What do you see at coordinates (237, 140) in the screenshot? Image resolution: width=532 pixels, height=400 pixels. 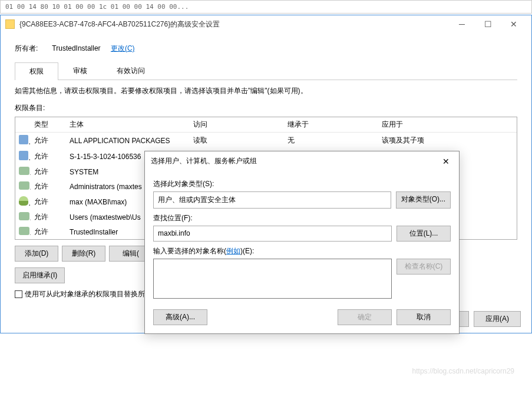 I see `cell-access: 读取` at bounding box center [237, 140].